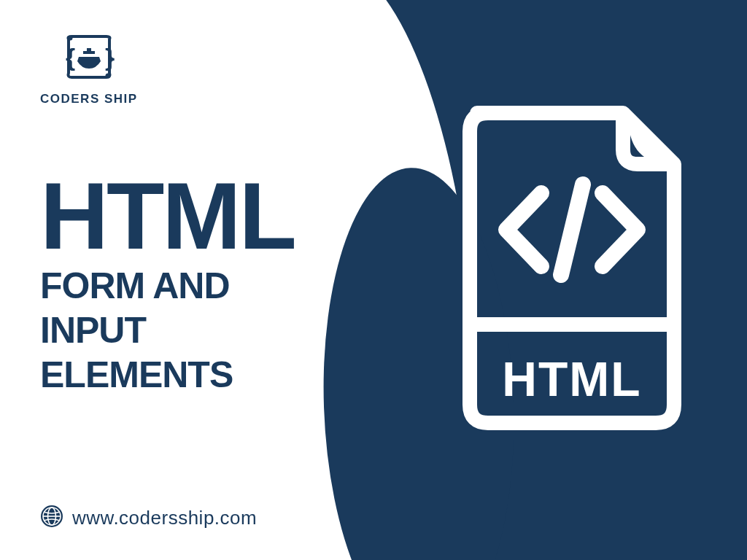 The height and width of the screenshot is (560, 747). I want to click on headline-block: HTML FORM AND INPUT ELEMENTS, so click(168, 283).